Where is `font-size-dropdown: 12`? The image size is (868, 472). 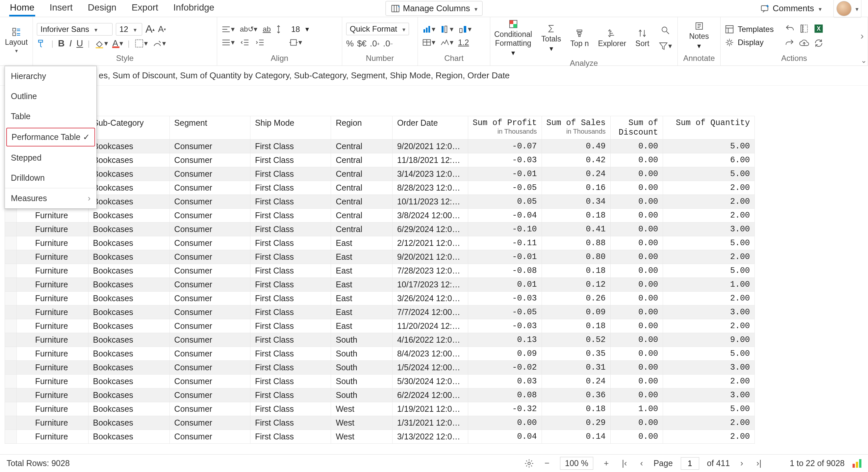 font-size-dropdown: 12 is located at coordinates (129, 29).